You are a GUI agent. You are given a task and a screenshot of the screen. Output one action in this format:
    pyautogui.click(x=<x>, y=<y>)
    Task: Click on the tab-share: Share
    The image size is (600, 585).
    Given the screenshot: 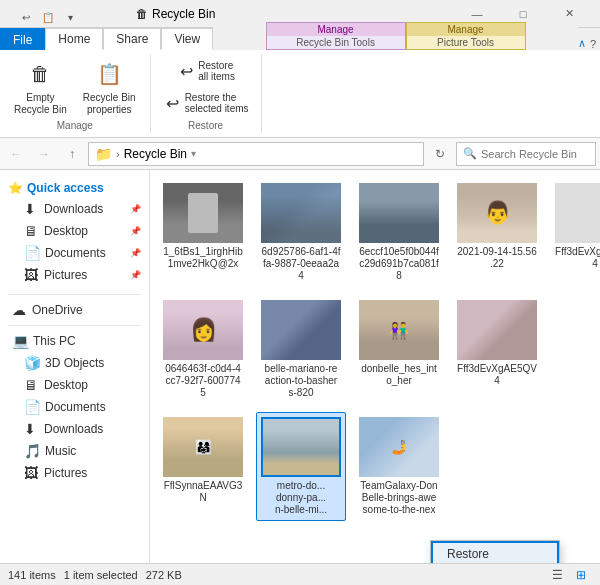 What is the action you would take?
    pyautogui.click(x=132, y=39)
    